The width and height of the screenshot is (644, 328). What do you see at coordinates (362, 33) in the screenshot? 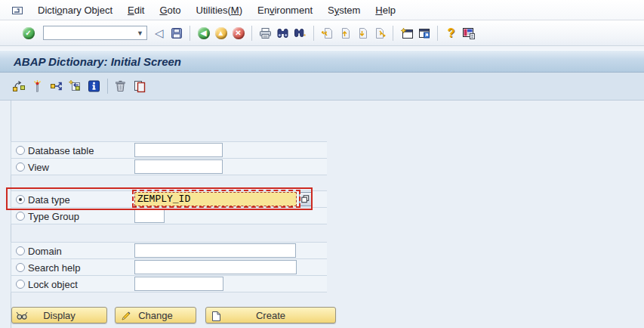
I see `next-page-icon` at bounding box center [362, 33].